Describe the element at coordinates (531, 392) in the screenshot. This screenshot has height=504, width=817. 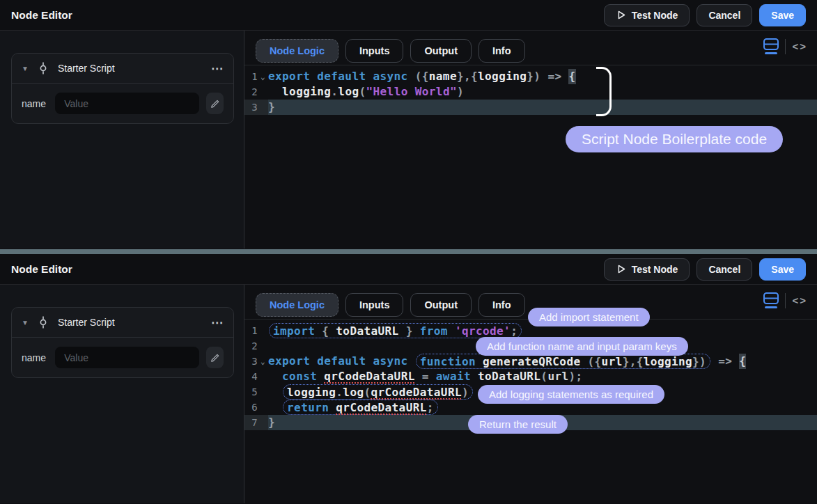
I see `code-line: 5 logging.log(qrCodeDataURL)` at that location.